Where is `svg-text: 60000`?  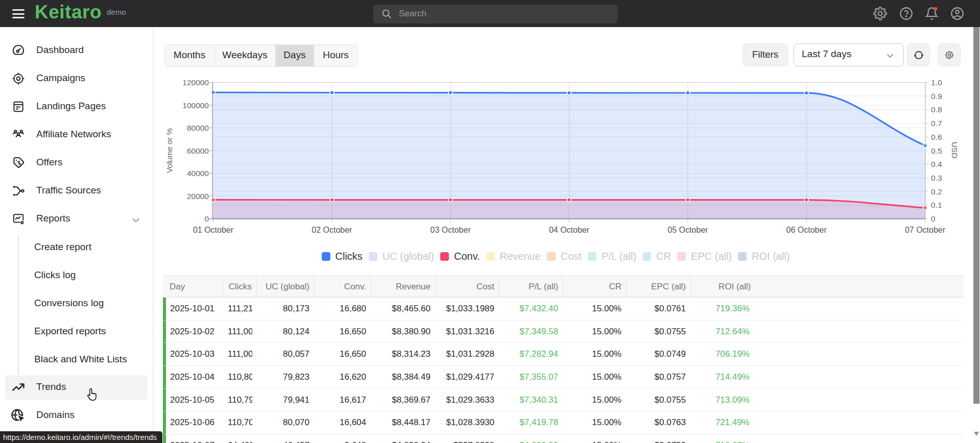 svg-text: 60000 is located at coordinates (198, 151).